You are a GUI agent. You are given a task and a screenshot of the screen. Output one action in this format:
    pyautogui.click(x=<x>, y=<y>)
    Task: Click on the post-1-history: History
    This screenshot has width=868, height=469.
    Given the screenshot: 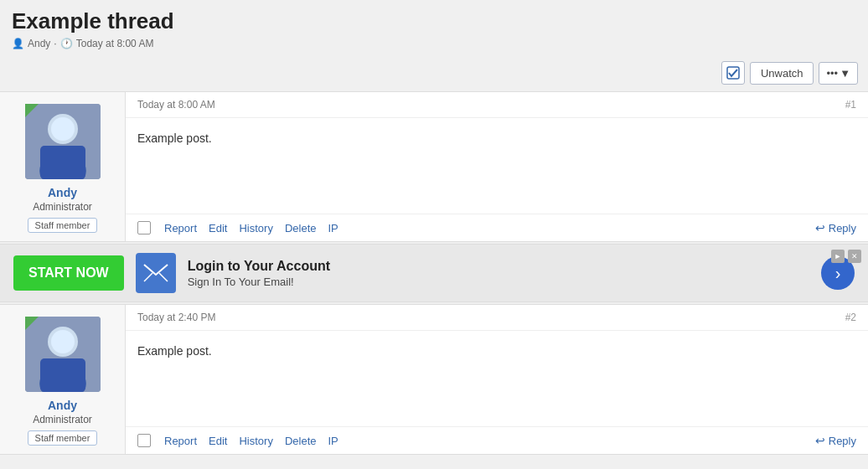 What is the action you would take?
    pyautogui.click(x=256, y=228)
    